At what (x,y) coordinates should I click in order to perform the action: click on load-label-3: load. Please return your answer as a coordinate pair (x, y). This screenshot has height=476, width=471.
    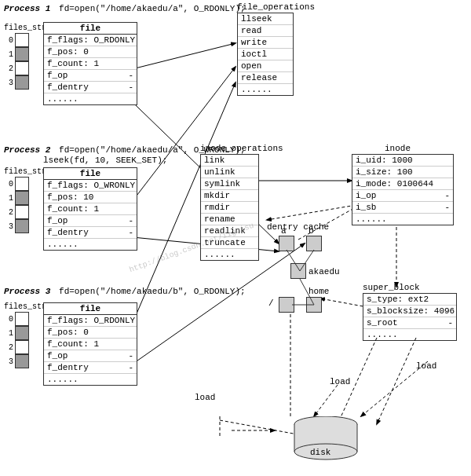
    Looking at the image, I should click on (426, 366).